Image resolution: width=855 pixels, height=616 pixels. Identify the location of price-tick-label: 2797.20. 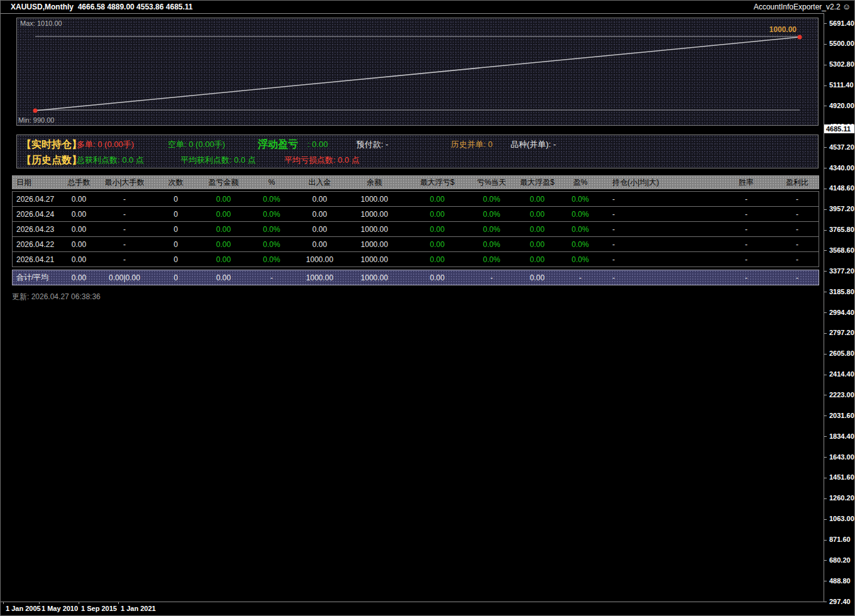
(842, 333).